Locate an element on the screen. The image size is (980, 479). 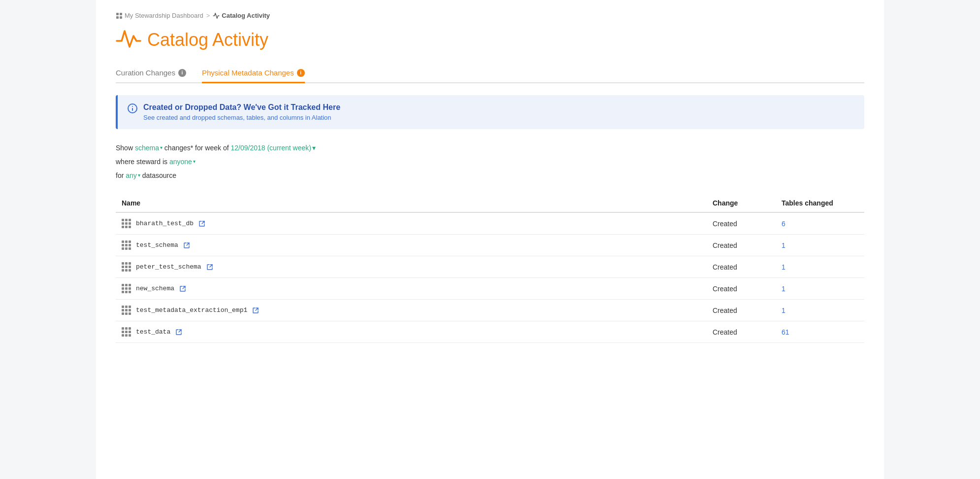
row-name-text: peter_test_schema is located at coordinates (168, 267).